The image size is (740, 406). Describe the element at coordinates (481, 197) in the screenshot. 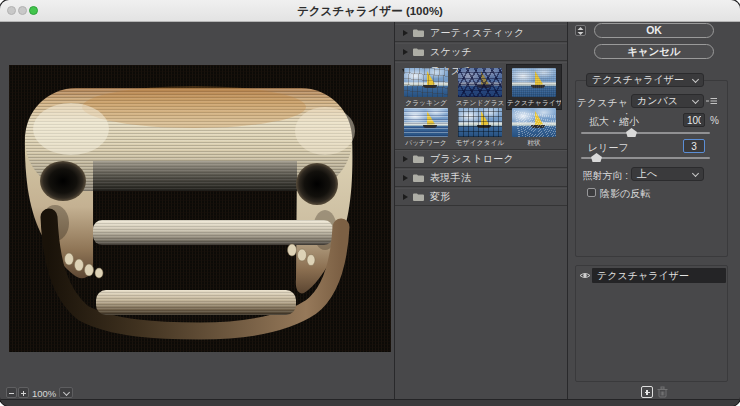

I see `category-distort: 変形` at that location.